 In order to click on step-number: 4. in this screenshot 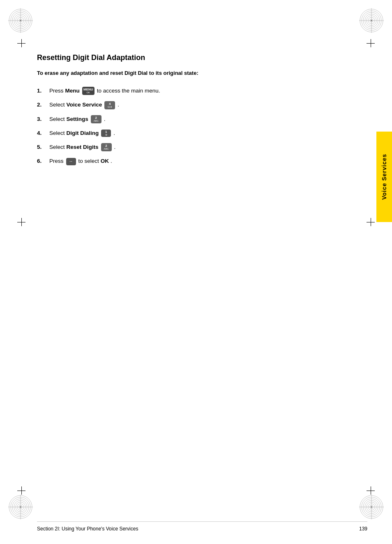, I will do `click(43, 133)`.